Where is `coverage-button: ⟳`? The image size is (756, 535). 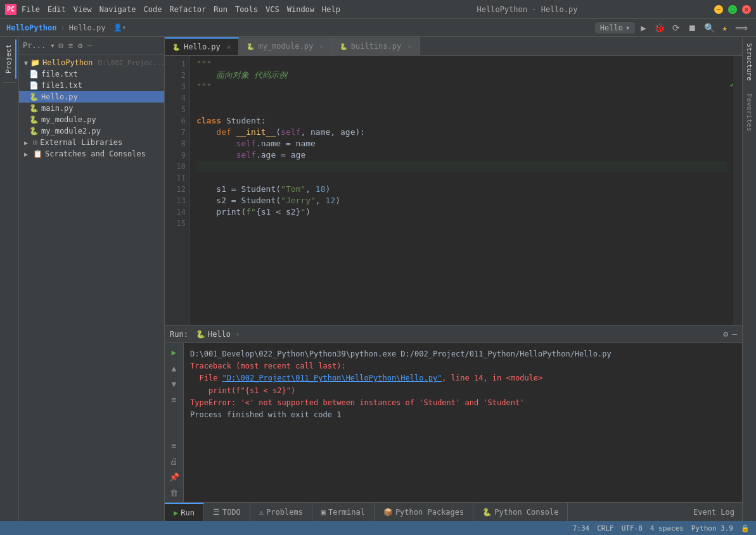 coverage-button: ⟳ is located at coordinates (676, 28).